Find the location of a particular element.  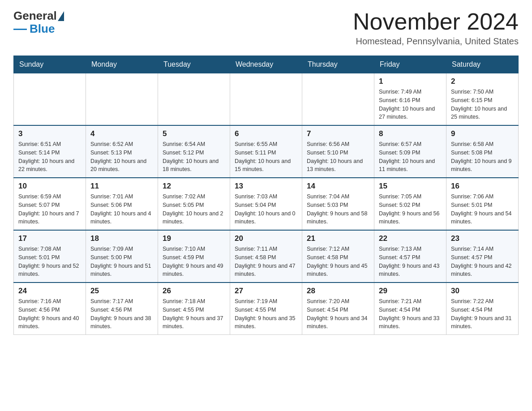

day-number: 28 is located at coordinates (338, 291).